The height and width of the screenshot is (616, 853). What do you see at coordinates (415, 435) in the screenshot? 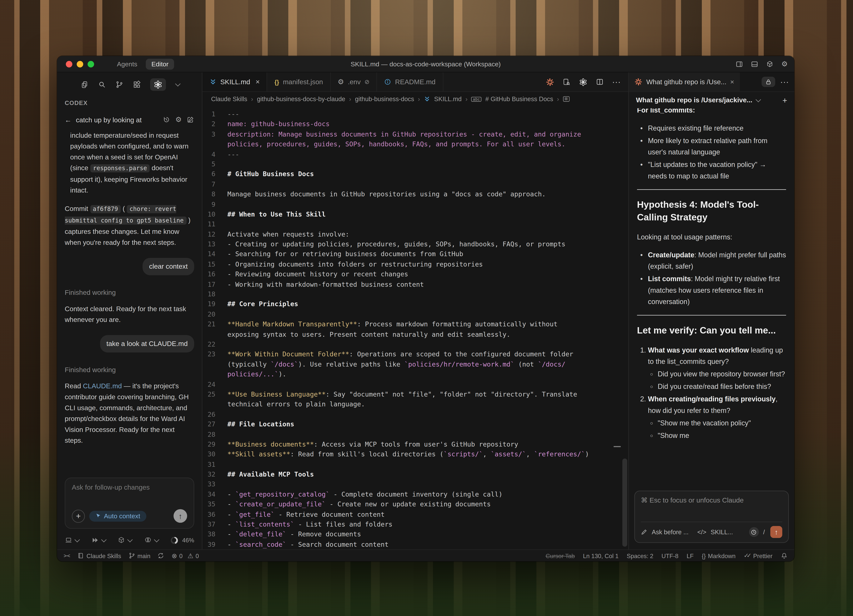
I see `code-row: 28` at bounding box center [415, 435].